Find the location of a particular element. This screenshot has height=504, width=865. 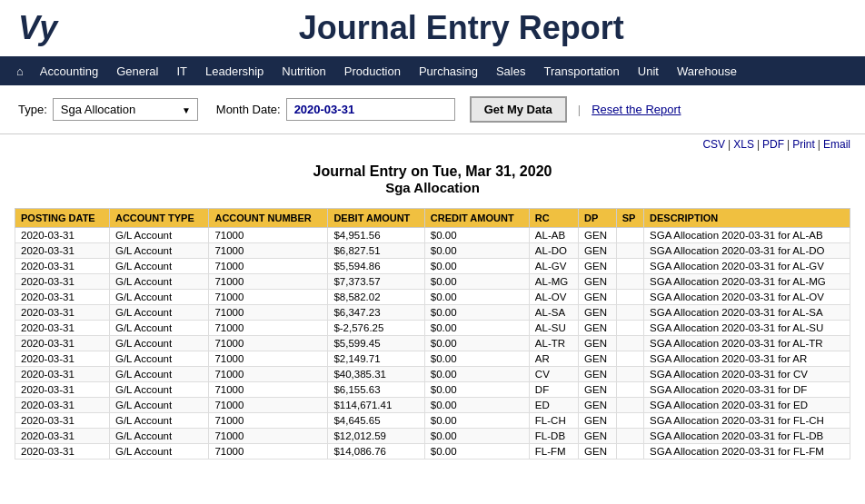

nav-unit: Unit is located at coordinates (649, 71).